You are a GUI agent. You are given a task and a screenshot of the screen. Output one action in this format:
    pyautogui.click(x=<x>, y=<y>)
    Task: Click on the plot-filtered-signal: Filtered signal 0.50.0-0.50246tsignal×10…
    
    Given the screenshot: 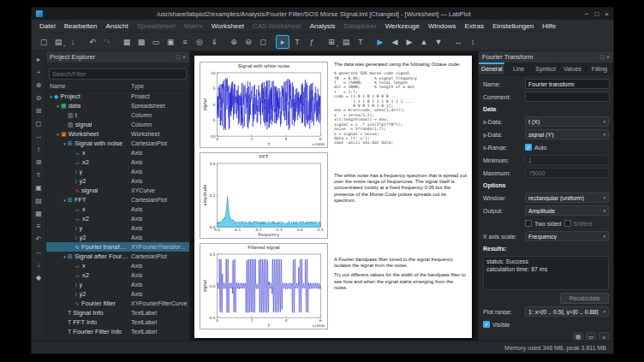 What is the action you would take?
    pyautogui.click(x=264, y=286)
    